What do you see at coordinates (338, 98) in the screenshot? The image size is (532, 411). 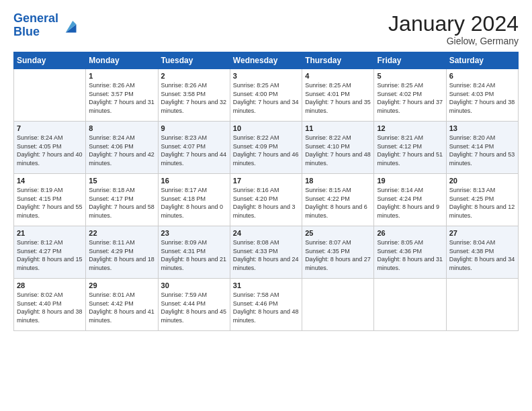 I see `cell-content: Sunrise: 8:25 AMSunset: 4:01 PMDaylight:…` at bounding box center [338, 98].